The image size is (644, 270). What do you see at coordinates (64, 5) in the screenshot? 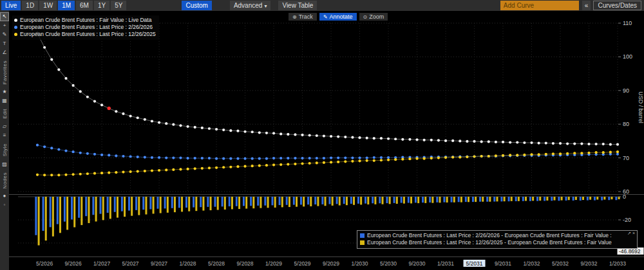
I see `period-button-group: Live1D1W1M6M1Y5Y` at bounding box center [64, 5].